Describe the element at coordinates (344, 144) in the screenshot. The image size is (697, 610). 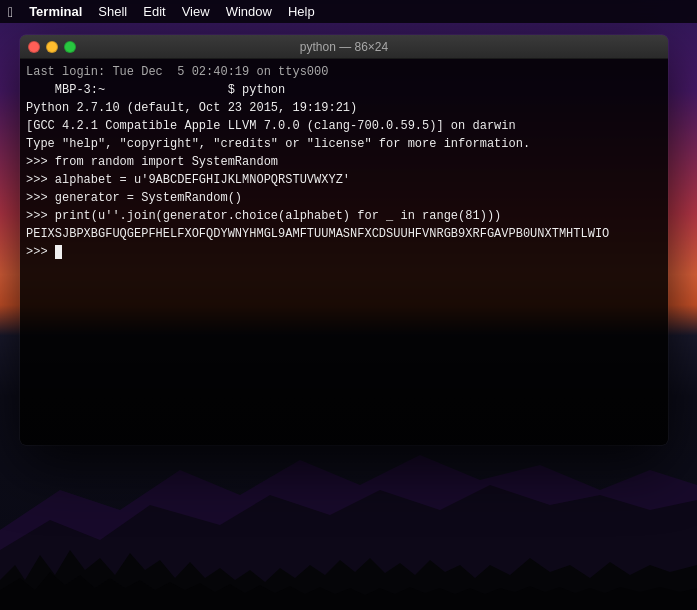
I see `terminal-line: Type "help", "copyright", "credits" or "…` at that location.